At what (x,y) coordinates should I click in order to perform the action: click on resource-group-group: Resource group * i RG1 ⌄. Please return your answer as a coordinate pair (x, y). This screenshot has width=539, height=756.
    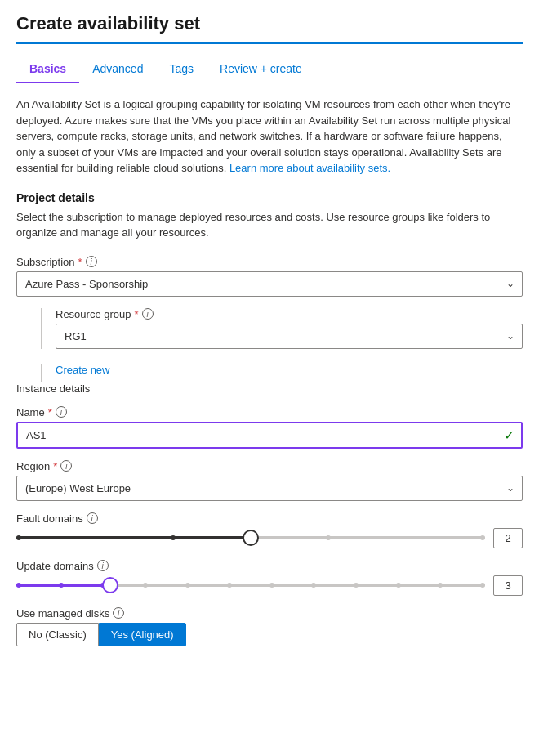
    Looking at the image, I should click on (289, 329).